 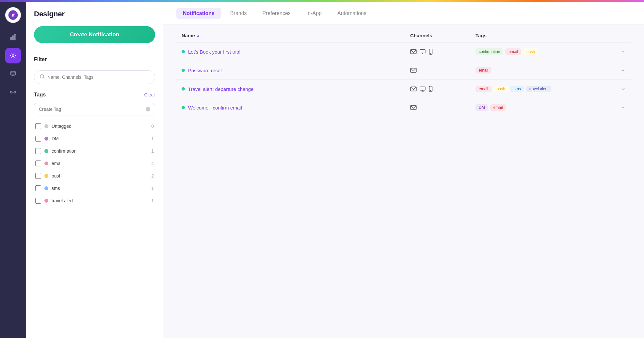 What do you see at coordinates (541, 108) in the screenshot?
I see `tags-cell: DMemail` at bounding box center [541, 108].